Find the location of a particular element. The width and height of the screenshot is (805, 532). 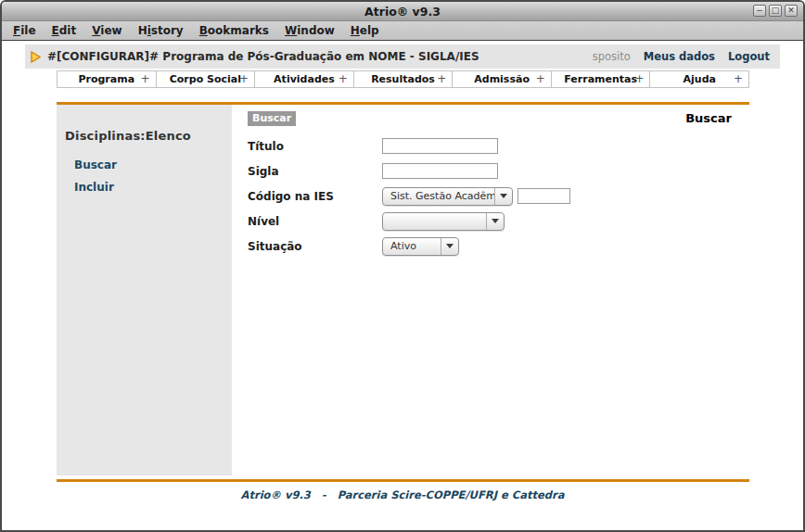

window-controls: − □ ✕ is located at coordinates (775, 11).